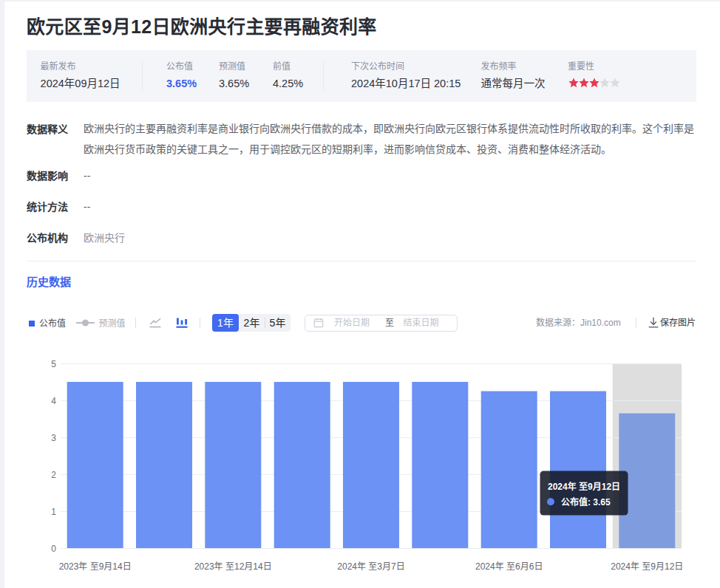  I want to click on svg-text: 2024年 至6月6日, so click(509, 567).